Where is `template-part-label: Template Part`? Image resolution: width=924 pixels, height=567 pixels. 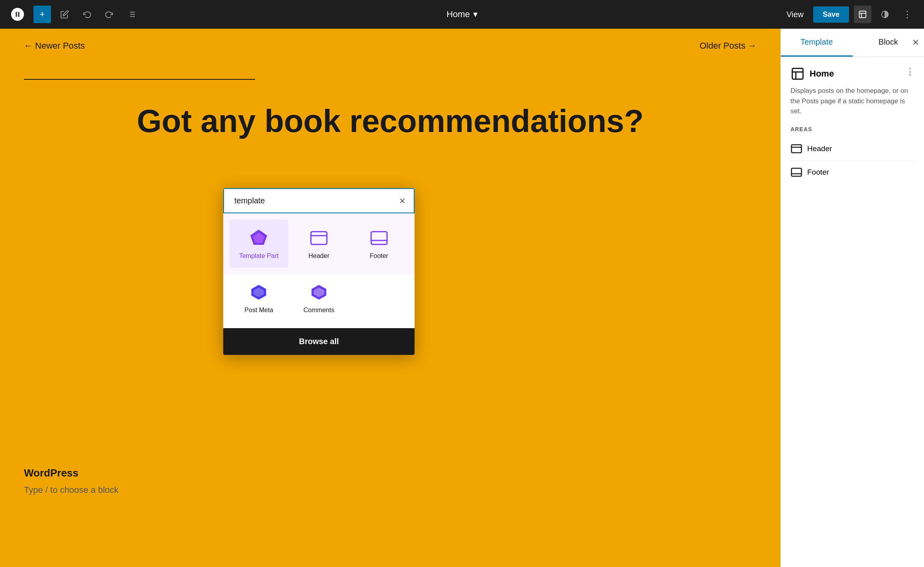
template-part-label: Template Part is located at coordinates (259, 256).